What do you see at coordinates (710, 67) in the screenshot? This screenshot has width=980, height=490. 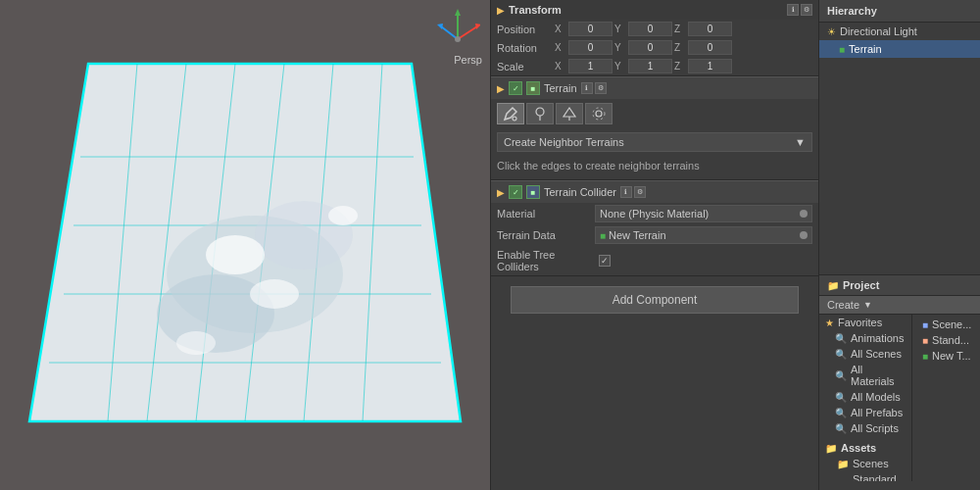 I see `scale-z` at bounding box center [710, 67].